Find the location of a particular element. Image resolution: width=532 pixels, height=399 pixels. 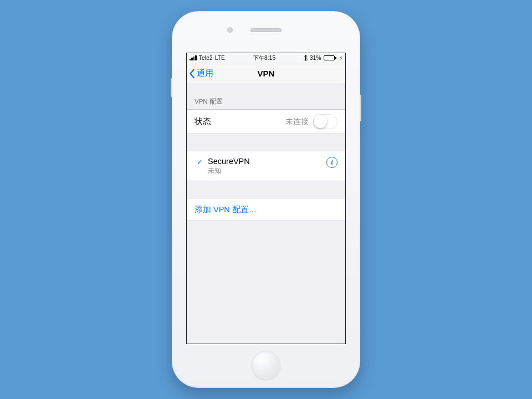

add-vpn-config-label: 添加 VPN 配置… is located at coordinates (226, 209).